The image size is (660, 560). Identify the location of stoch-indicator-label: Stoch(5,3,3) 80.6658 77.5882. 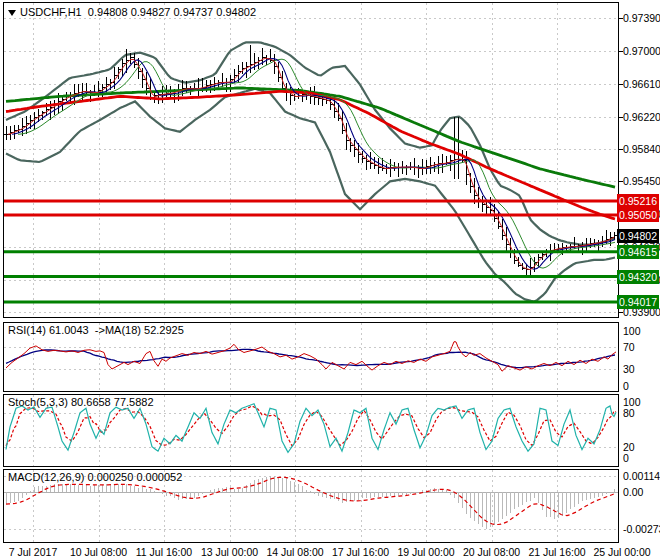
(81, 402).